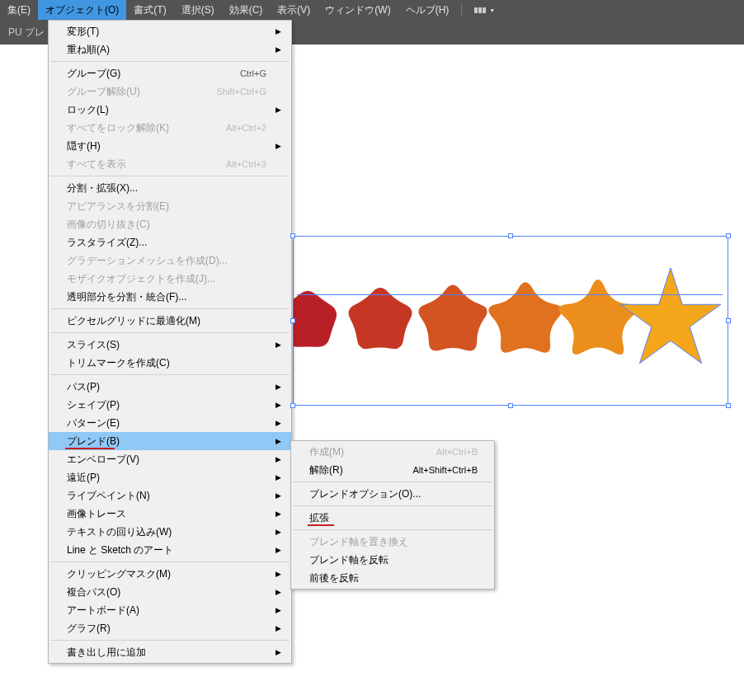  Describe the element at coordinates (246, 164) in the screenshot. I see `menu-item-shortcut: Alt+Ctrl+3` at that location.